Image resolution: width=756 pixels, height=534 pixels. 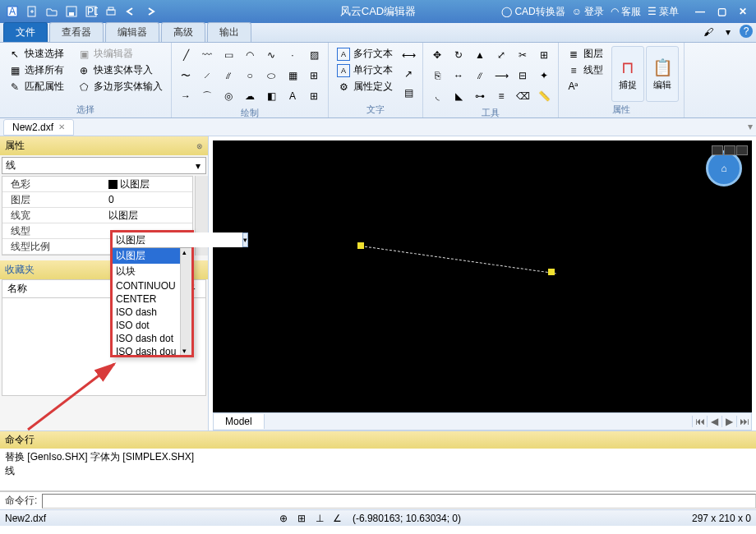 I want to click on new-icon, so click(x=32, y=12).